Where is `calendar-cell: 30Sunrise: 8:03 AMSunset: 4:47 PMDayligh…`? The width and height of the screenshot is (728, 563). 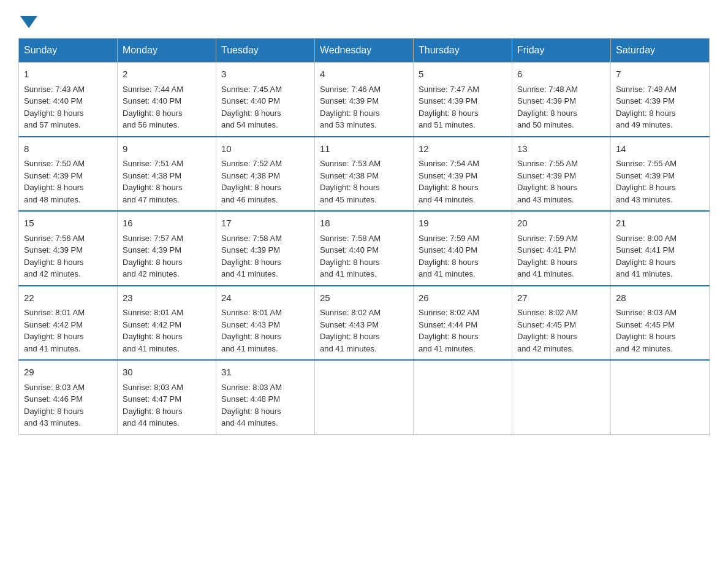 calendar-cell: 30Sunrise: 8:03 AMSunset: 4:47 PMDayligh… is located at coordinates (167, 397).